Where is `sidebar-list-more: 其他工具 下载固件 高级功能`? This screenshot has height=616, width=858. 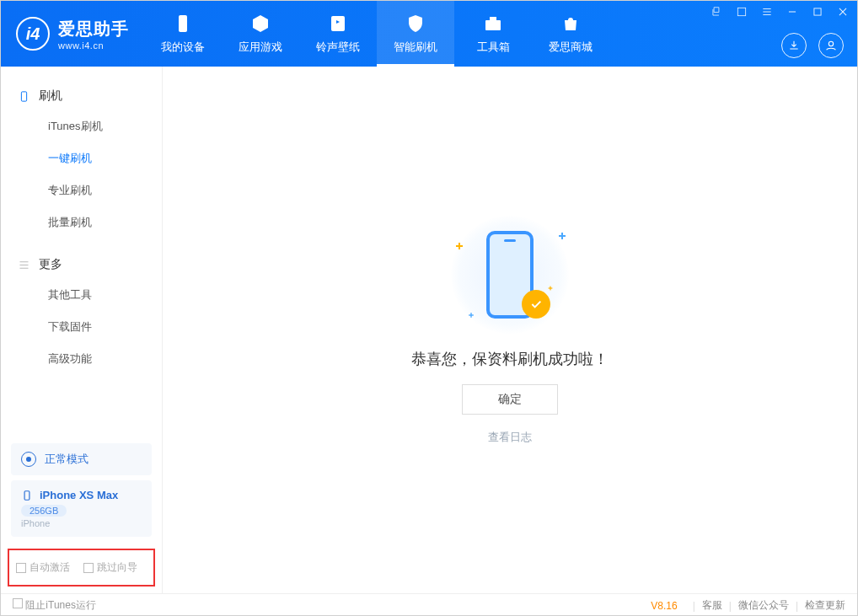
sidebar-list-more: 其他工具 下载固件 高级功能 is located at coordinates (81, 327).